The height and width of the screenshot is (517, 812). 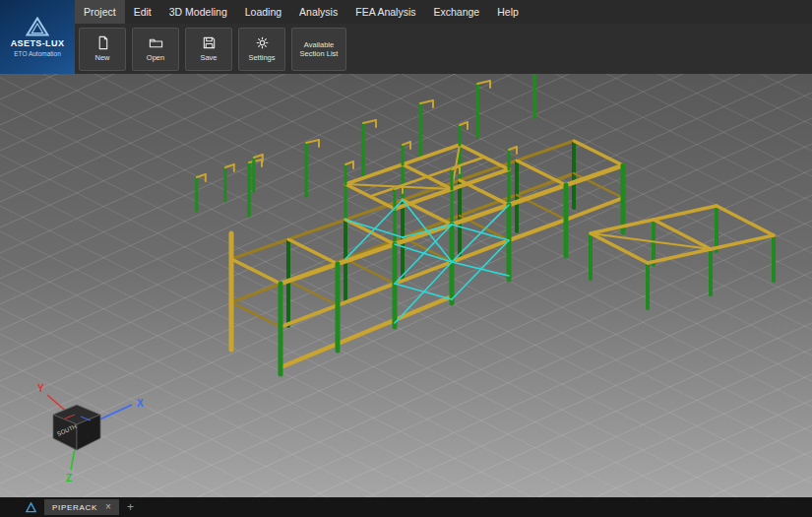 What do you see at coordinates (102, 49) in the screenshot?
I see `new-button: New` at bounding box center [102, 49].